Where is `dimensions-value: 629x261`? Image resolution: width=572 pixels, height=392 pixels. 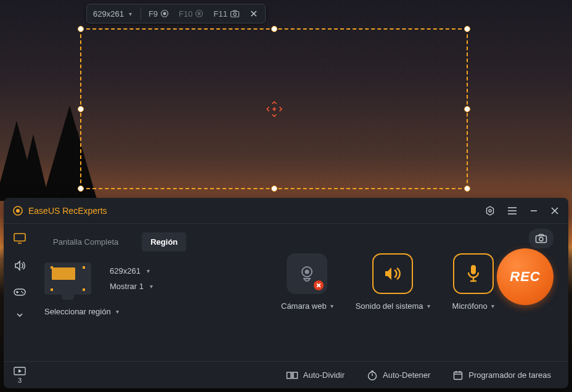
dimensions-value: 629x261 is located at coordinates (108, 14).